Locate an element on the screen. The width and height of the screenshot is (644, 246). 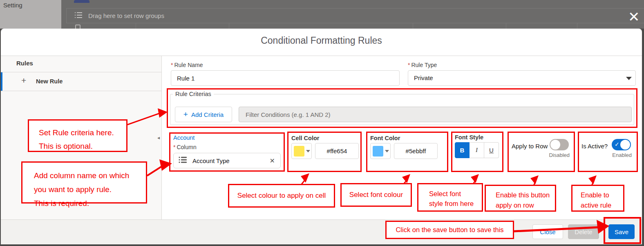
column-label: *Column is located at coordinates (185, 147).